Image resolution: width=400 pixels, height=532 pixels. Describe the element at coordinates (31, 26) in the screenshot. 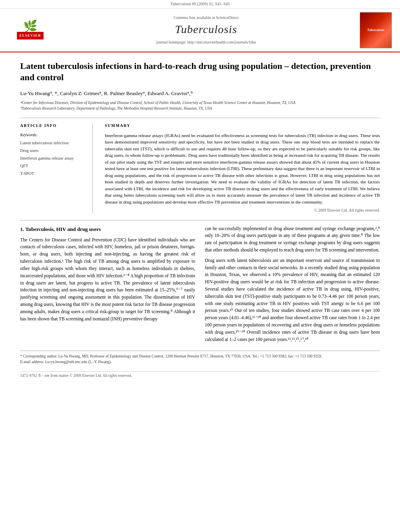

I see `elsevier-tree-icon: 🌿` at that location.